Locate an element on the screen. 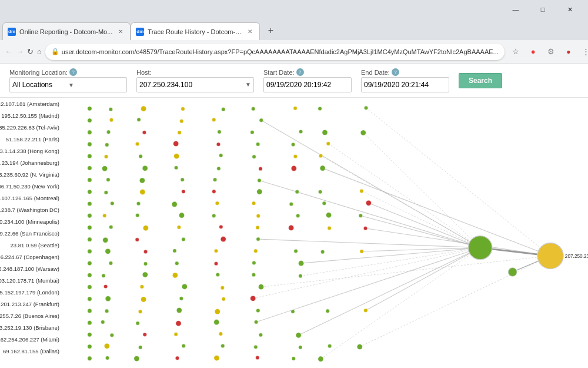 Image resolution: width=588 pixels, height=368 pixels. tab-title-2: Trace Route History - Dotcom-M... is located at coordinates (195, 32).